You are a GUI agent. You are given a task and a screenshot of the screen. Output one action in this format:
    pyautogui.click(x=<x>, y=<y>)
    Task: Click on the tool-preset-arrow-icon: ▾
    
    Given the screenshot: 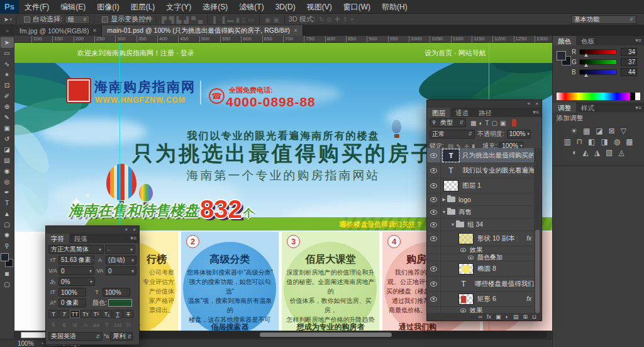 What is the action you would take?
    pyautogui.click(x=11, y=20)
    